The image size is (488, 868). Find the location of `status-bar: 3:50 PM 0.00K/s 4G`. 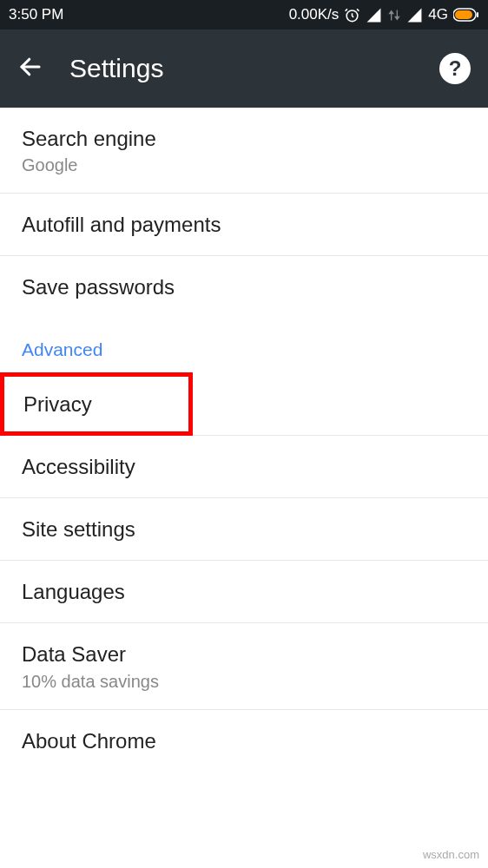

status-bar: 3:50 PM 0.00K/s 4G is located at coordinates (244, 15).